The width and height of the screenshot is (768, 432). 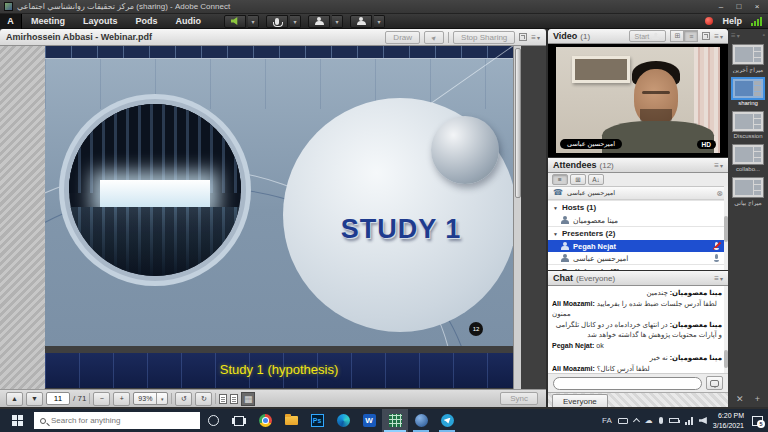 I want to click on collapse-icon: ▼, so click(x=556, y=270).